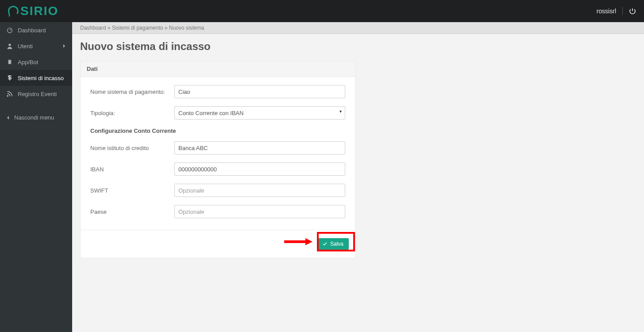 This screenshot has width=644, height=332. I want to click on chevron-left-icon, so click(8, 118).